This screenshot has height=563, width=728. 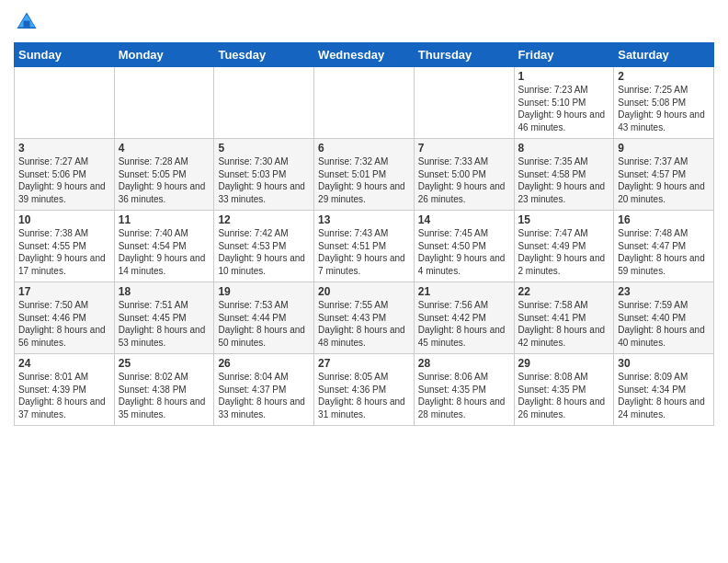 What do you see at coordinates (564, 103) in the screenshot?
I see `calendar-cell: 1Sunrise: 7:23 AM Sunset: 5:10 PM Daylig…` at bounding box center [564, 103].